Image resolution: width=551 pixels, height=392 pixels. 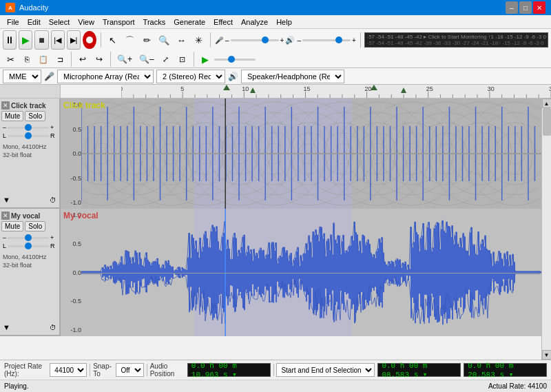 I want to click on timeline-inner, so click(x=336, y=91).